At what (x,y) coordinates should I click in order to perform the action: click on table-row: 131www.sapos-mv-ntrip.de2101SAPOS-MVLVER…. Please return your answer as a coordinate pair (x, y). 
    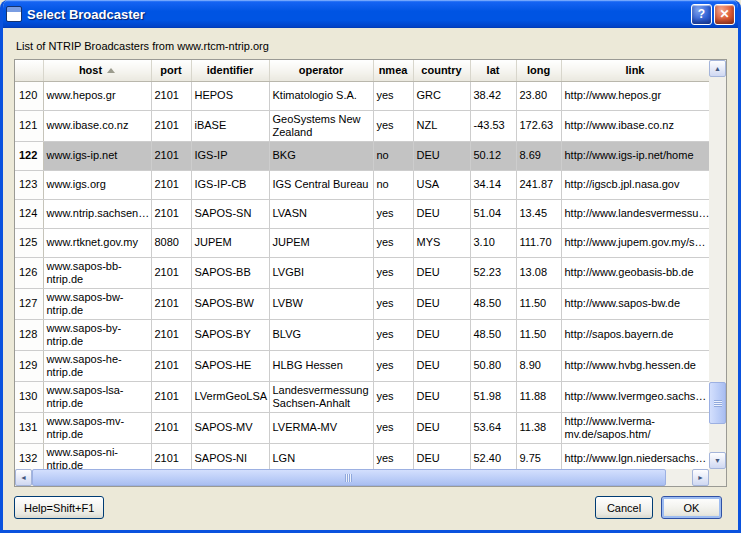
    Looking at the image, I should click on (362, 428).